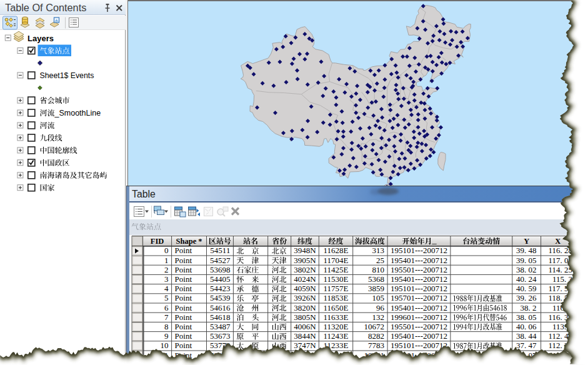  I want to click on svg-text: 3926N, so click(305, 298).